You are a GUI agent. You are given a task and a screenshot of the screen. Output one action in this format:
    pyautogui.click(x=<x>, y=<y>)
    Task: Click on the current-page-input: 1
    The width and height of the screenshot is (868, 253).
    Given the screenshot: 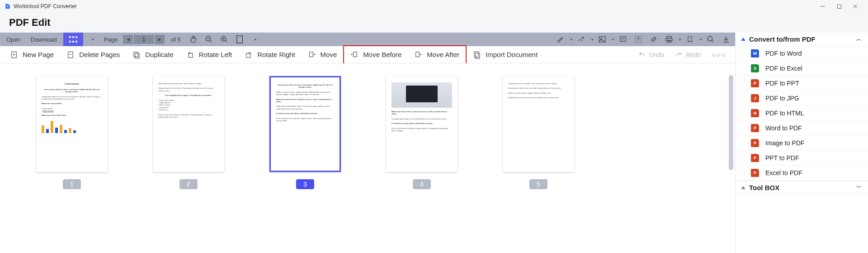 What is the action you would take?
    pyautogui.click(x=144, y=39)
    